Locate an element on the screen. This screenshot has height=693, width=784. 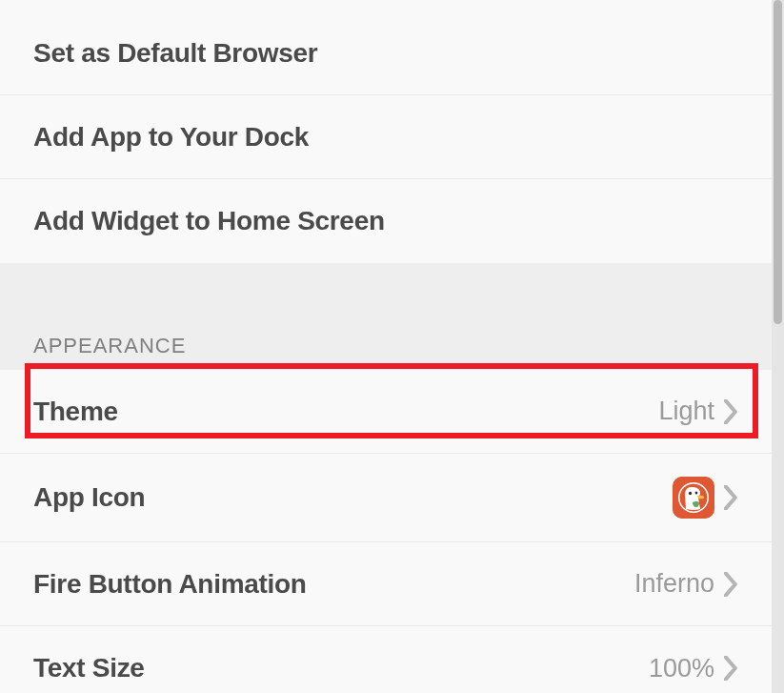
theme-value: Light is located at coordinates (686, 412).